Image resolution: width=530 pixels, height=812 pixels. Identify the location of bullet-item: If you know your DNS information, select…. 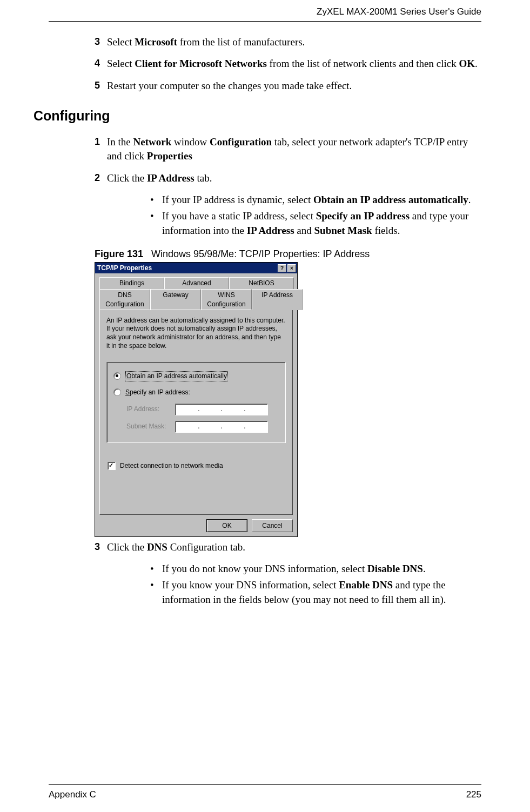
(316, 592).